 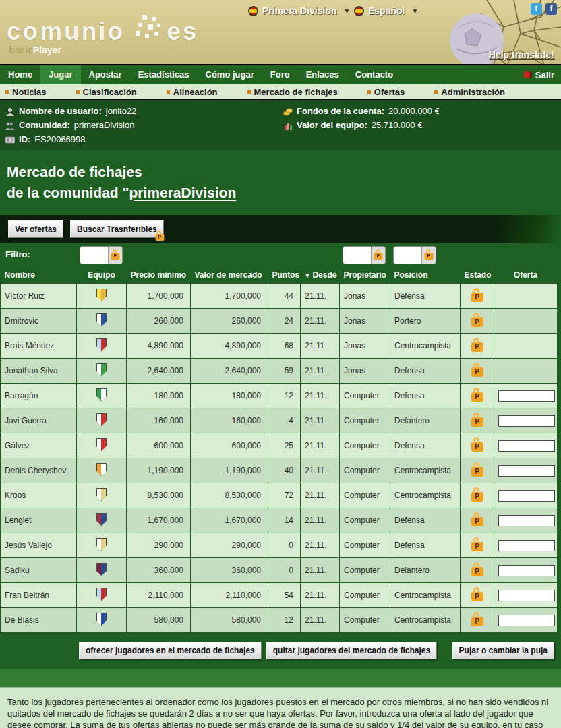 What do you see at coordinates (280, 678) in the screenshot?
I see `separator-band` at bounding box center [280, 678].